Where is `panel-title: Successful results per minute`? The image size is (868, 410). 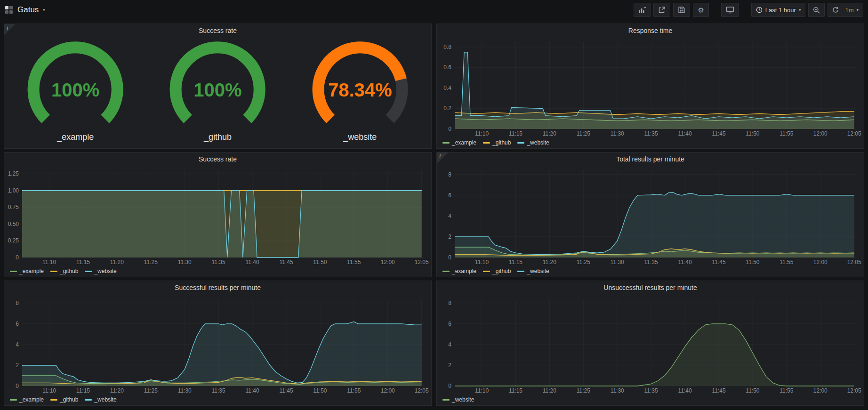 panel-title: Successful results per minute is located at coordinates (217, 288).